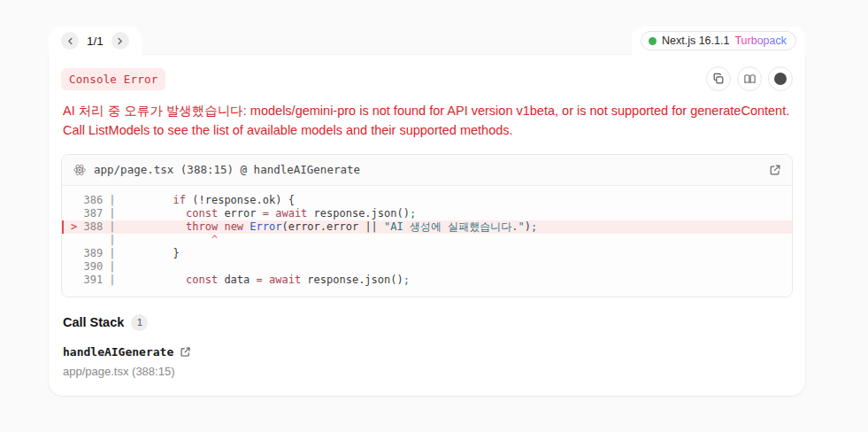 This screenshot has width=868, height=432. I want to click on error-message: AI 처리 중 오류가 발생했습니다: models/gemini-pro is…, so click(426, 121).